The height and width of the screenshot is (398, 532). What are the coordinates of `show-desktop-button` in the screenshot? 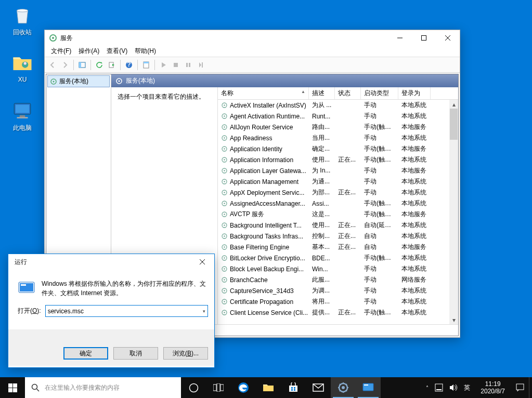 It's located at (530, 388).